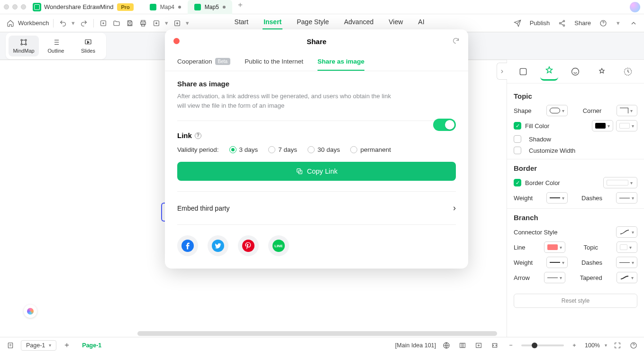 Image resolution: width=644 pixels, height=353 pixels. What do you see at coordinates (511, 345) in the screenshot?
I see `zoom-out-button: −` at bounding box center [511, 345].